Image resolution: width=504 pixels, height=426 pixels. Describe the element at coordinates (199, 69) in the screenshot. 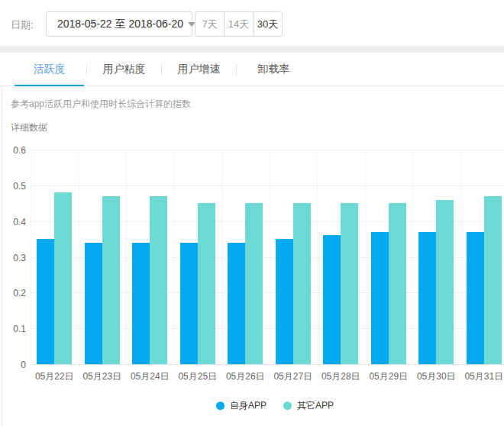

I see `tab-user-growth: 用户增速` at that location.